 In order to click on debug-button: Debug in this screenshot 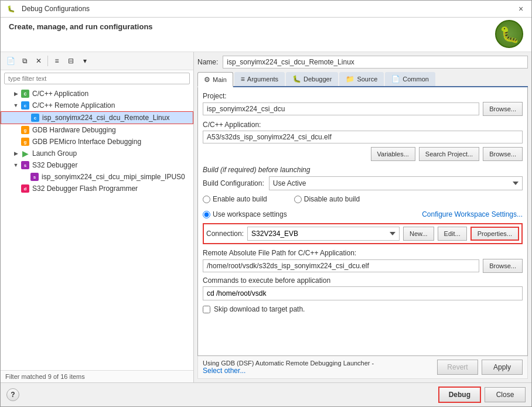, I will do `click(459, 395)`.